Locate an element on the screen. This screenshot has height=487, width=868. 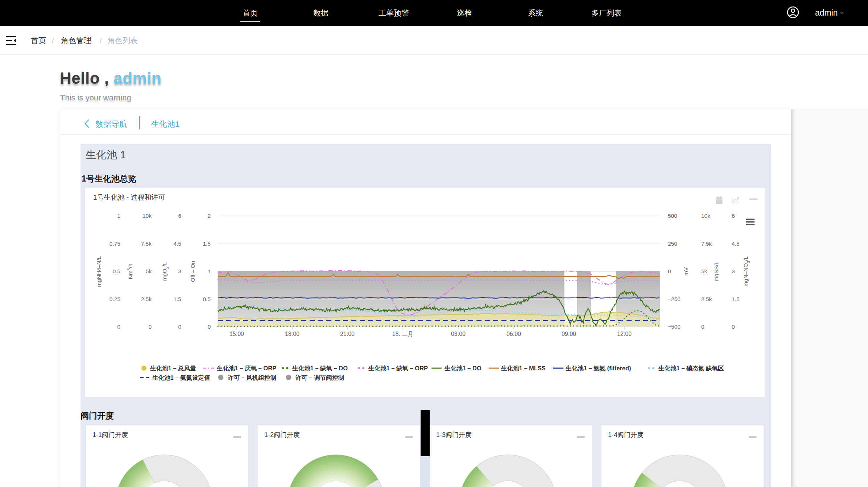
svg-text: 生化池1 – 硝态氮 缺氧区 is located at coordinates (691, 368).